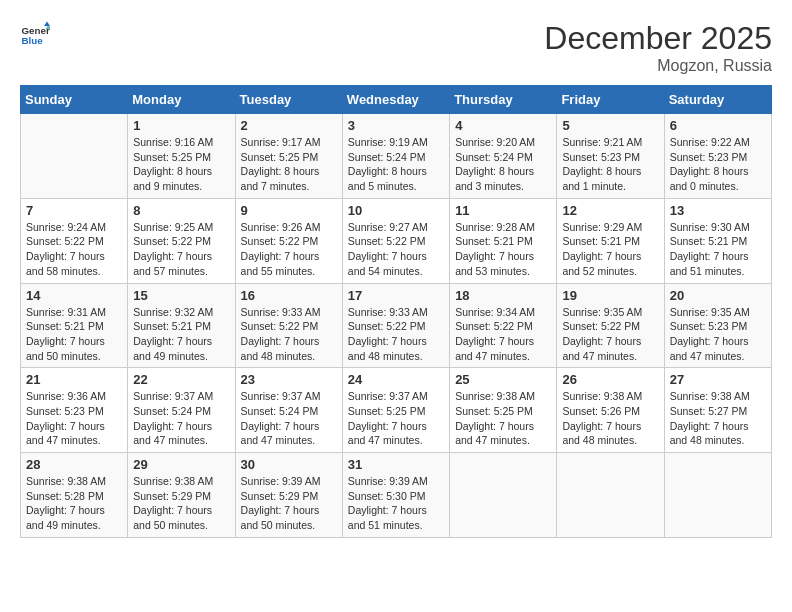 This screenshot has width=792, height=612. What do you see at coordinates (503, 296) in the screenshot?
I see `day-number: 18` at bounding box center [503, 296].